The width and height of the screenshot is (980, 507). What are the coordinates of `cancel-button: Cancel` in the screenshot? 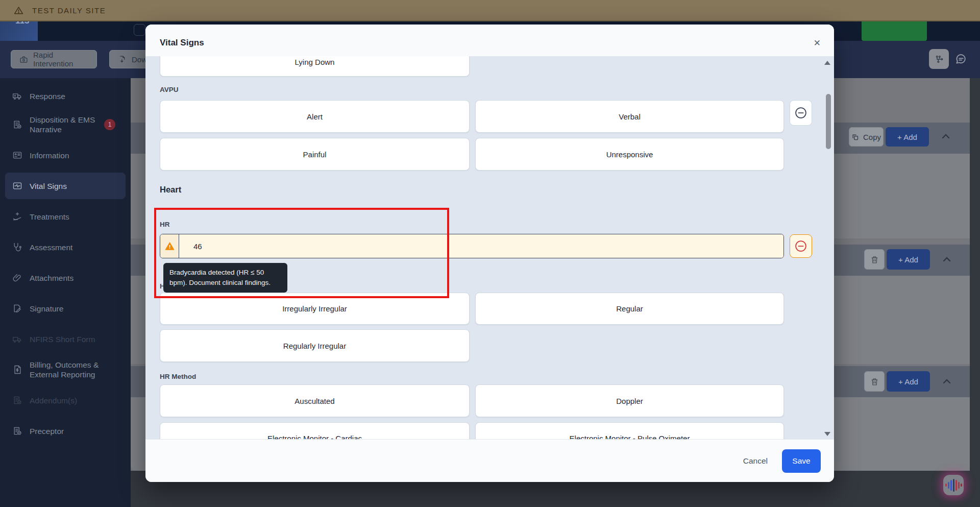 It's located at (755, 461).